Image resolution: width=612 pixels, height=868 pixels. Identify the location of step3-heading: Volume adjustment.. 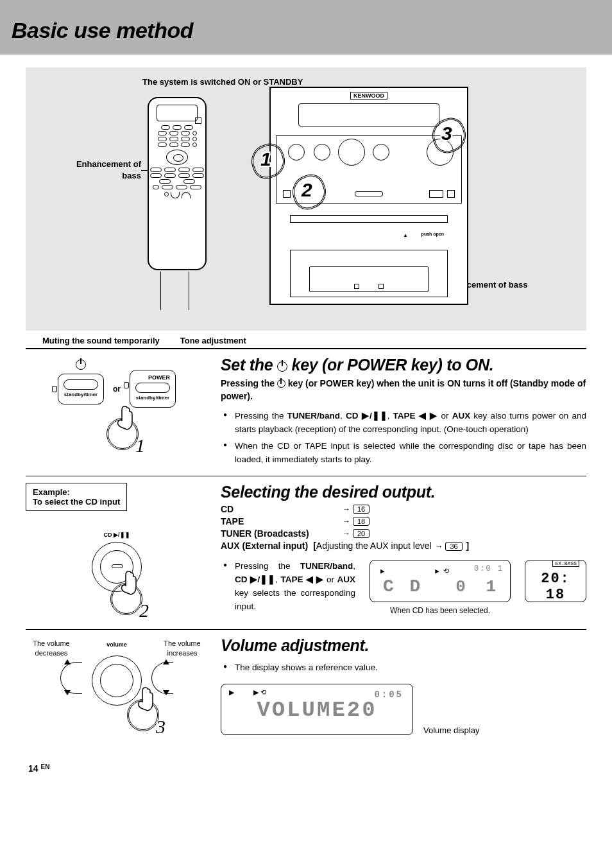
(404, 646).